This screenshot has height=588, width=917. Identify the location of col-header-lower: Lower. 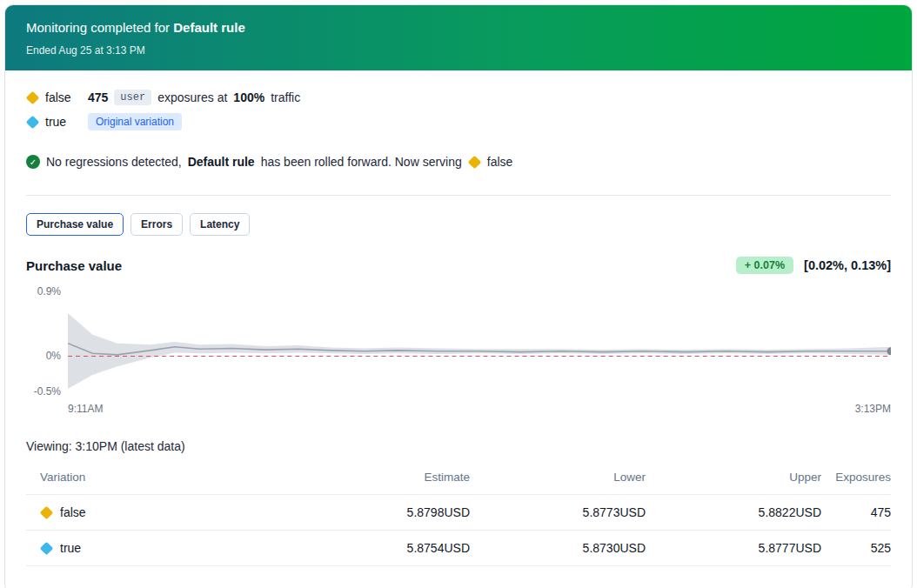
(558, 477).